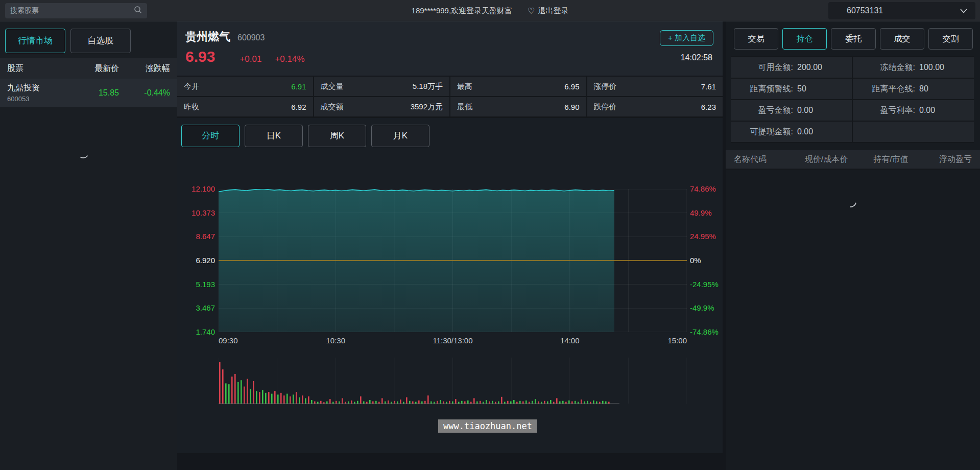  What do you see at coordinates (332, 87) in the screenshot?
I see `stat-label: 成交量` at bounding box center [332, 87].